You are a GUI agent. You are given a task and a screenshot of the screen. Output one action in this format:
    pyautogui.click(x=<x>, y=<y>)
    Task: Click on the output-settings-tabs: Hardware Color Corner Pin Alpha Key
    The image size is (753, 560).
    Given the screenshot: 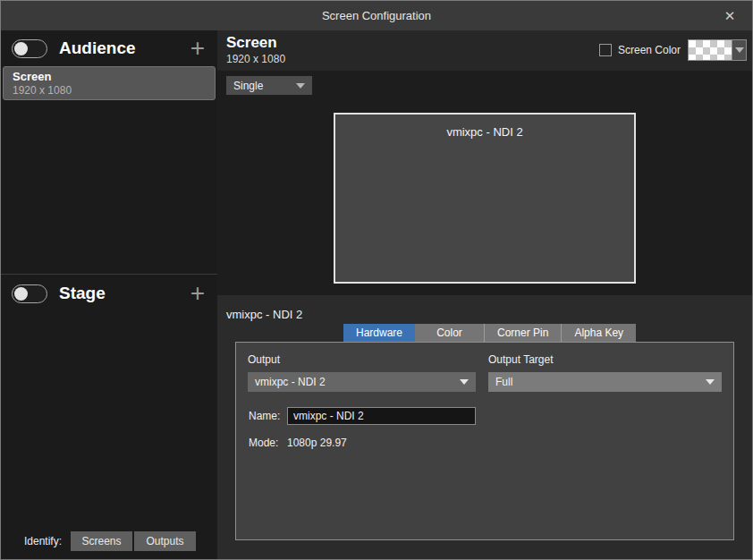 What is the action you would take?
    pyautogui.click(x=490, y=333)
    